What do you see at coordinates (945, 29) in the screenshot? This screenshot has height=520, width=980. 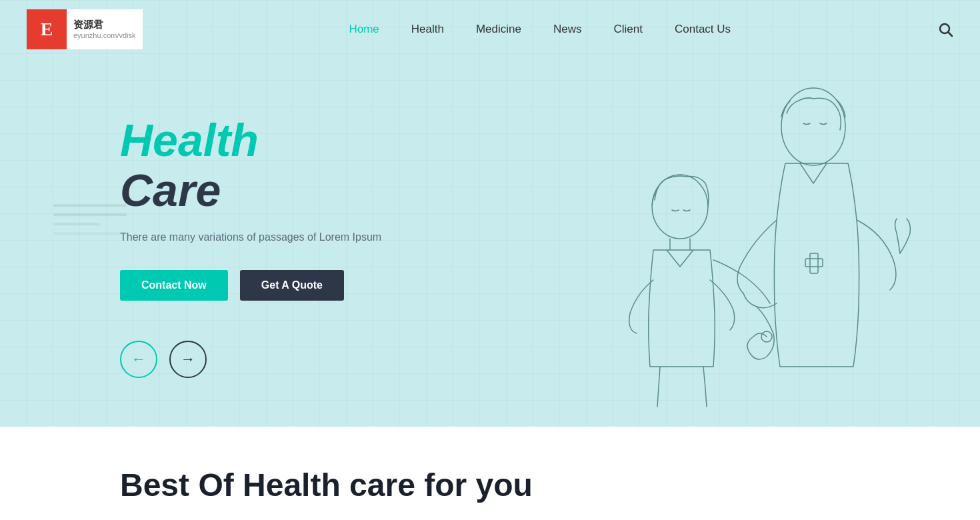 I see `search-icon` at bounding box center [945, 29].